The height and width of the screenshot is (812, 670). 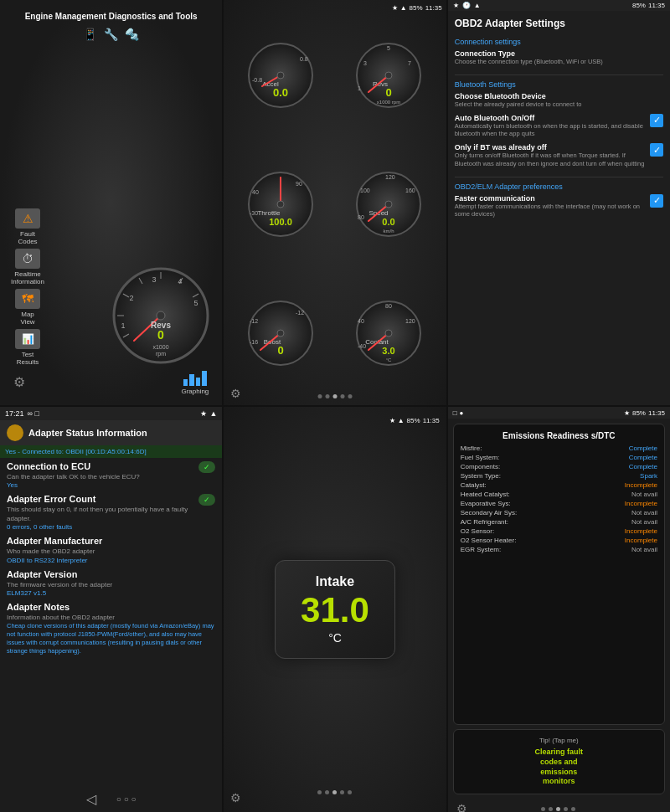 I want to click on sidebar-item-map: 🗺 MapView, so click(x=28, y=307).